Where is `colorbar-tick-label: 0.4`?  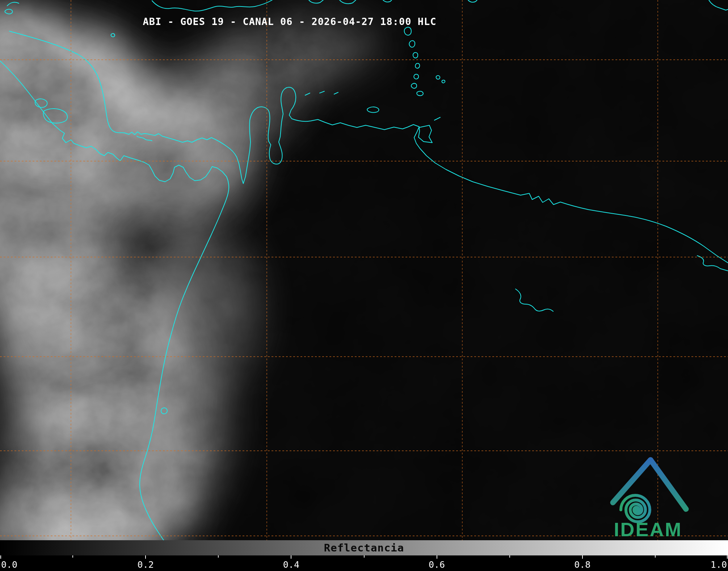 colorbar-tick-label: 0.4 is located at coordinates (291, 565).